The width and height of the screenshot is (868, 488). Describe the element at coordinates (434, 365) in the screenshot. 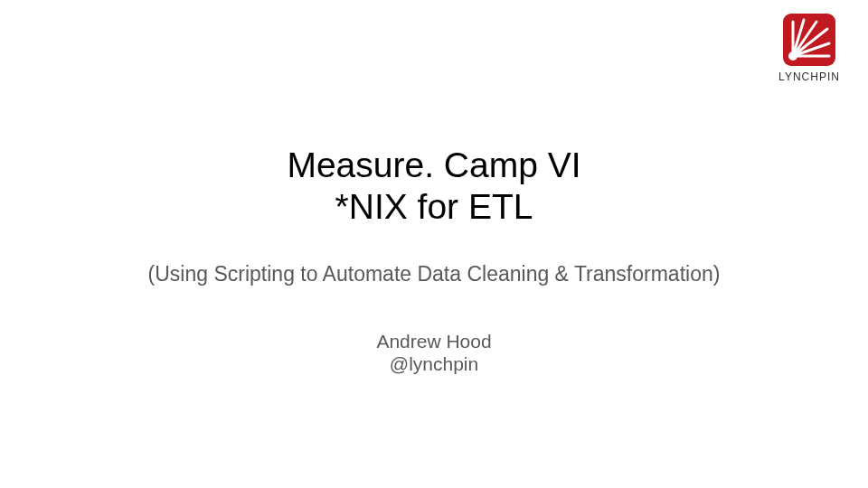

I see `author-handle: @lynchpin` at that location.